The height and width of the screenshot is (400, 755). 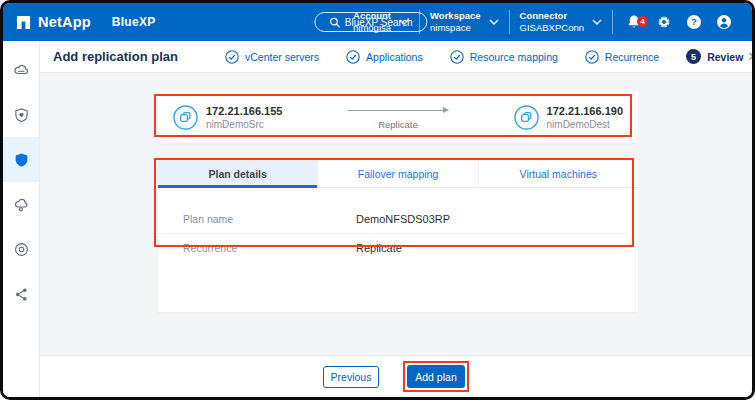 What do you see at coordinates (244, 124) in the screenshot?
I see `source-name: nimDemoSrc` at bounding box center [244, 124].